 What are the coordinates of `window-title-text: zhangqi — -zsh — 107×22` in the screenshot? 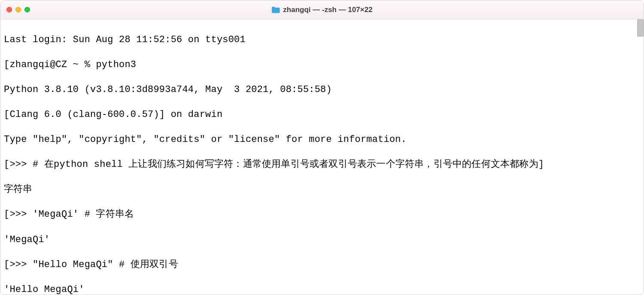 It's located at (328, 10).